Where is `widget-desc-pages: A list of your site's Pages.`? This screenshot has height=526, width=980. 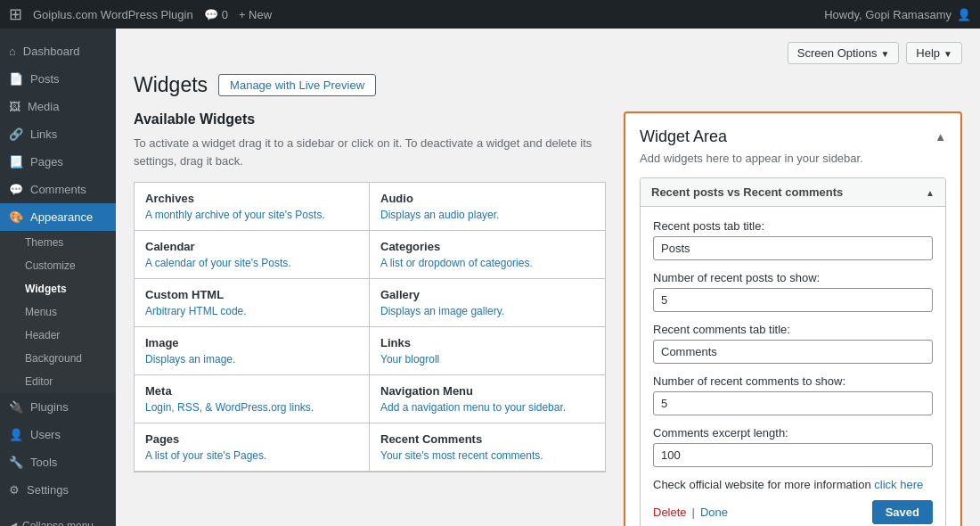
widget-desc-pages: A list of your site's Pages. is located at coordinates (251, 456).